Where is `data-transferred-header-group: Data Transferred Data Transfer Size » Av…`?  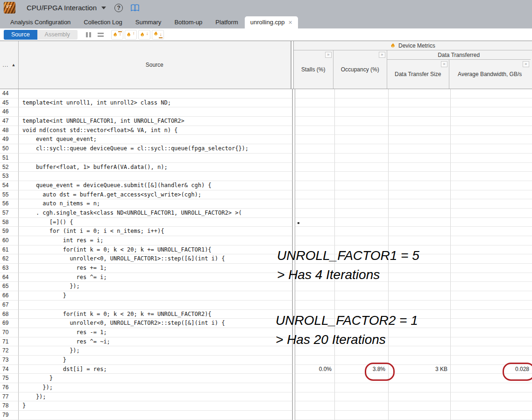 data-transferred-header-group: Data Transferred Data Transfer Size » Av… is located at coordinates (459, 70).